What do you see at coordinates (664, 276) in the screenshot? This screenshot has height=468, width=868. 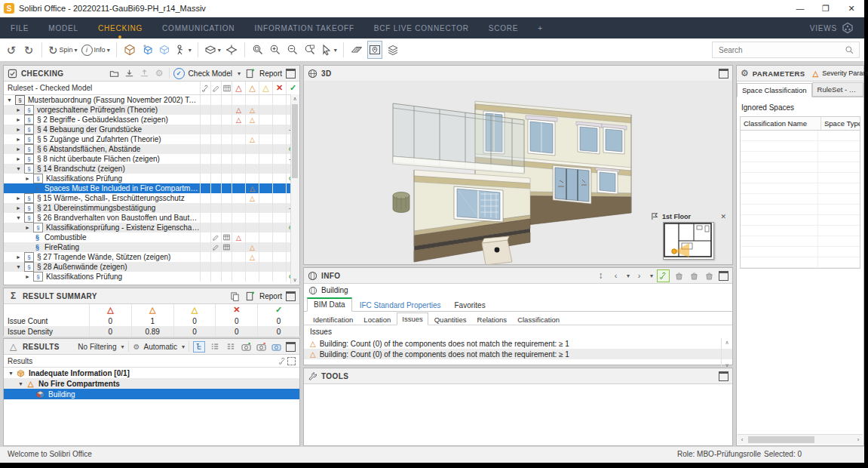 I see `select-linked-button` at bounding box center [664, 276].